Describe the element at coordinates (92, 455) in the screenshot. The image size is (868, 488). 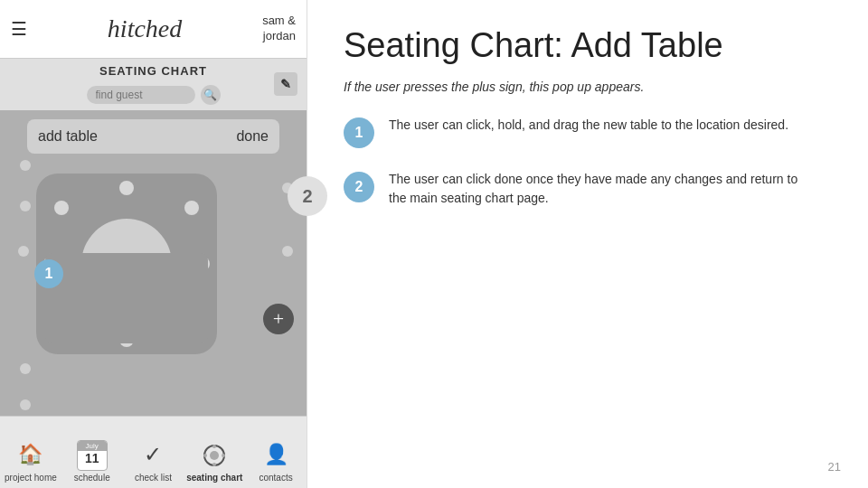
I see `calendar-icon: July 11` at that location.